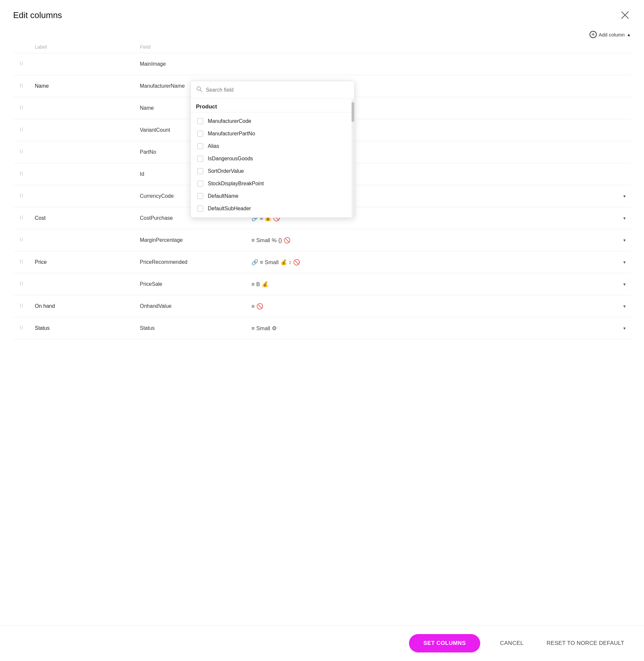 Image resolution: width=644 pixels, height=661 pixels. I want to click on checkbox-defaultname, so click(200, 196).